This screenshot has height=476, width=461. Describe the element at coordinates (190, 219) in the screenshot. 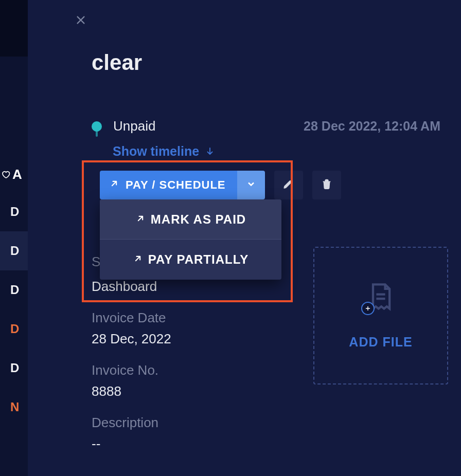

I see `mark-as-paid-item: MARK AS PAID` at that location.